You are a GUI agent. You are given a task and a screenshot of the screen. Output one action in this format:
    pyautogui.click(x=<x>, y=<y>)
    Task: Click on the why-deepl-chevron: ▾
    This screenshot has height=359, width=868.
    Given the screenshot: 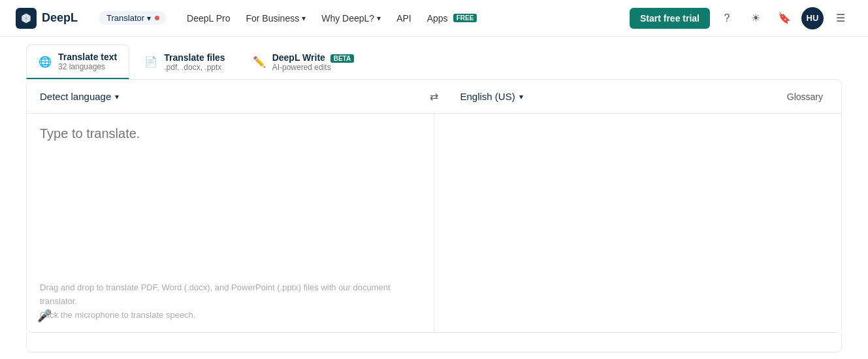 What is the action you would take?
    pyautogui.click(x=379, y=18)
    